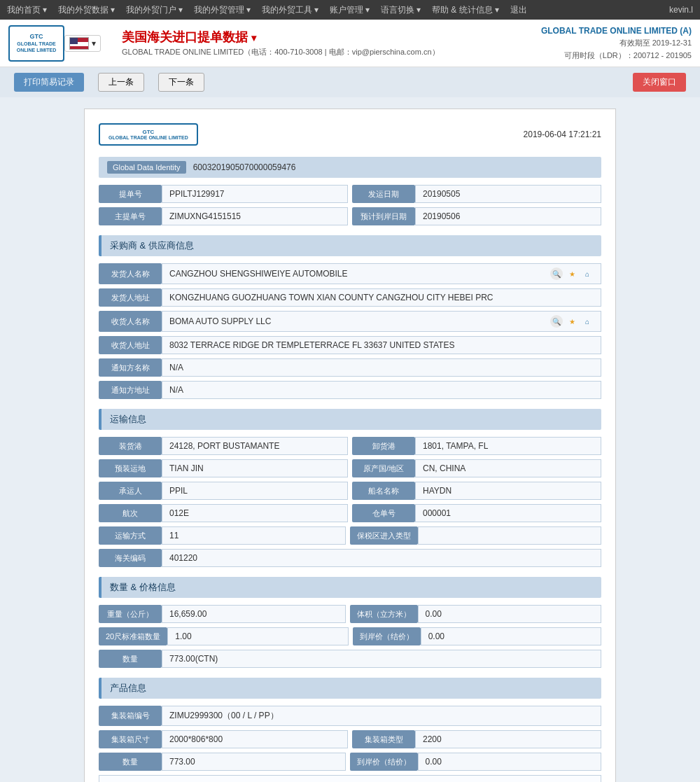 The image size is (700, 782). I want to click on vessel-label: 船名名称, so click(384, 491).